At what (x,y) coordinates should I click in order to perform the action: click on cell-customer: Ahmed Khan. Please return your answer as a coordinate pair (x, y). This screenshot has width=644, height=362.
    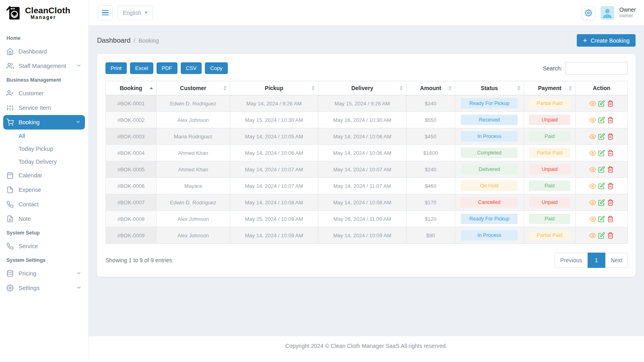
    Looking at the image, I should click on (193, 153).